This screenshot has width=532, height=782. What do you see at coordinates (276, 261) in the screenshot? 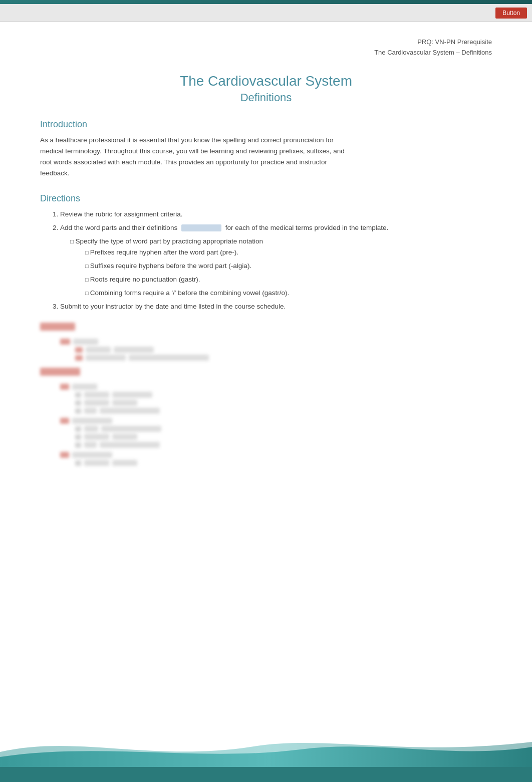
I see `directions-item-2: Add the word parts and their definitions…` at bounding box center [276, 261].